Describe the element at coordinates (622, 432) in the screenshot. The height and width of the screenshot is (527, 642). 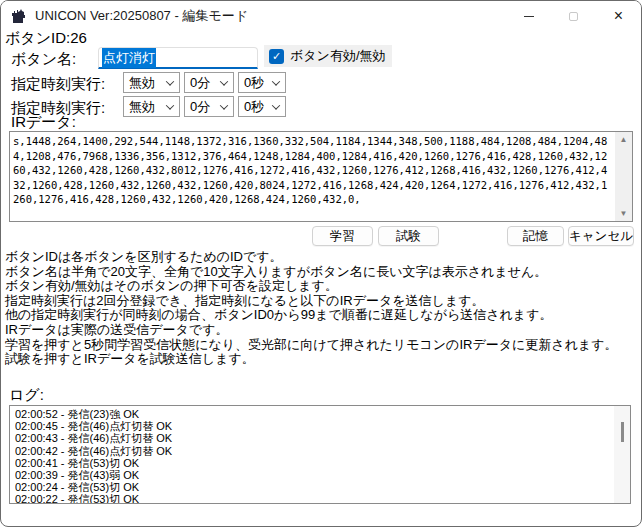
I see `log-scrollbar-thumb` at that location.